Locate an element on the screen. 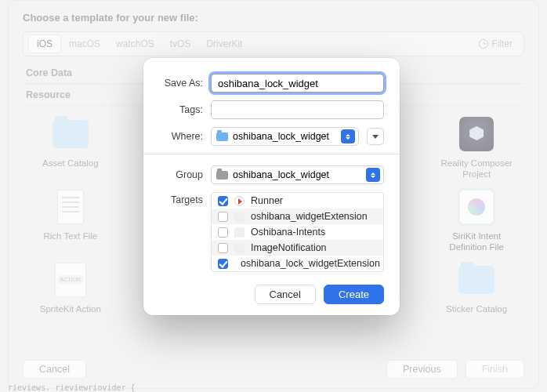  tab-macos: macOS is located at coordinates (85, 44).